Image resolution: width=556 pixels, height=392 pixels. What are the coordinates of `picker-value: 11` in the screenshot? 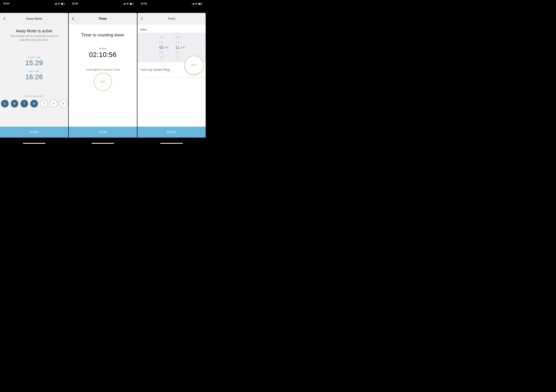 It's located at (176, 47).